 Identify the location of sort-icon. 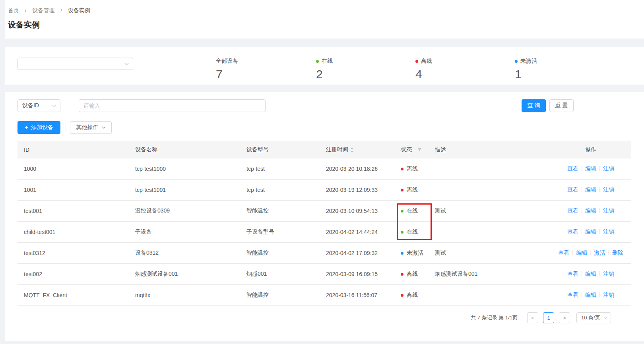
(352, 150).